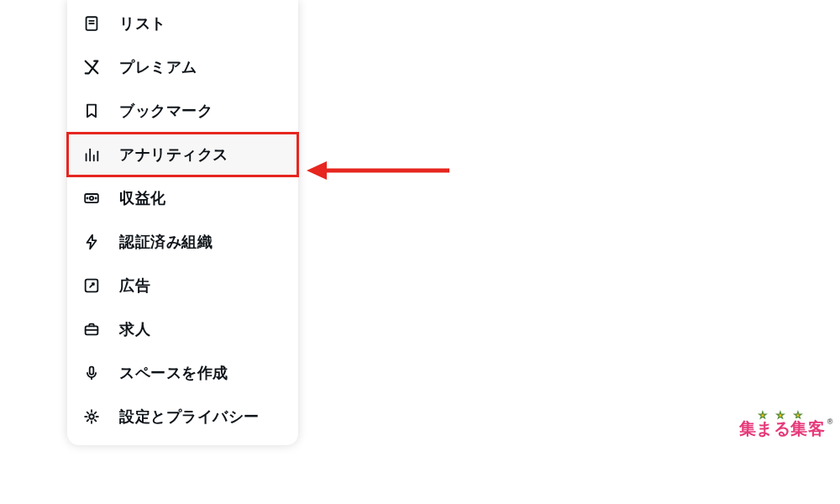 Image resolution: width=840 pixels, height=504 pixels. I want to click on menu-item-lists: リスト, so click(183, 24).